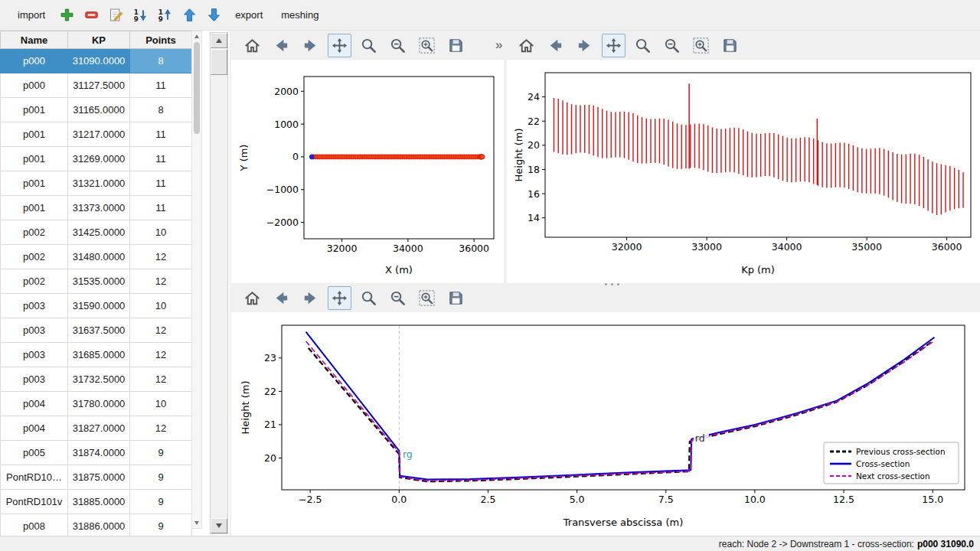 Image resolution: width=980 pixels, height=551 pixels. What do you see at coordinates (96, 208) in the screenshot?
I see `table-row: p00131373.000011` at bounding box center [96, 208].